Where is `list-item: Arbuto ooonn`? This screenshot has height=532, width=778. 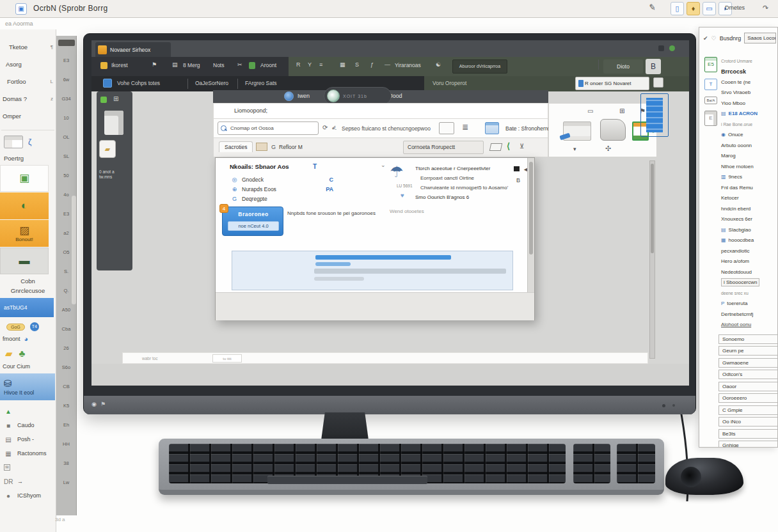
list-item: Arbuto ooonn is located at coordinates (750, 146).